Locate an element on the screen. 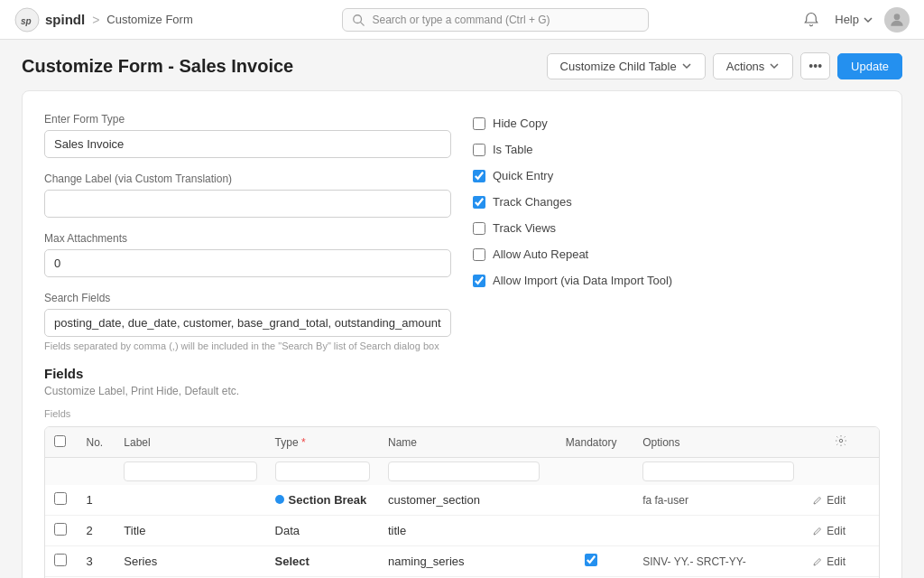  table-row: 3SeriesSelectnaming_seriesSINV- YY.- SRC… is located at coordinates (462, 562).